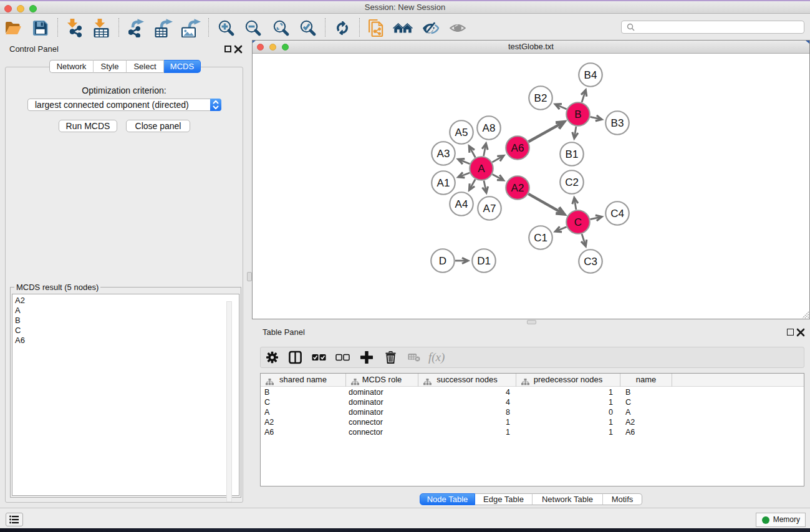 This screenshot has width=810, height=532. Describe the element at coordinates (443, 261) in the screenshot. I see `svg-text: D` at that location.